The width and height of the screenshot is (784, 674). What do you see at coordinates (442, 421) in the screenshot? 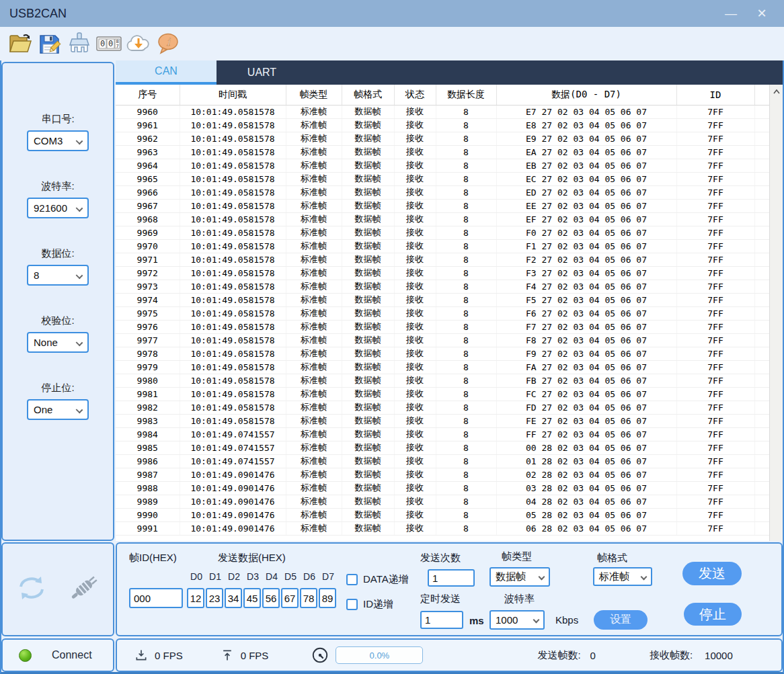
I see `table-row: 998310:01:49.0581578标准帧数据帧接收8FE 27 02 03…` at bounding box center [442, 421].